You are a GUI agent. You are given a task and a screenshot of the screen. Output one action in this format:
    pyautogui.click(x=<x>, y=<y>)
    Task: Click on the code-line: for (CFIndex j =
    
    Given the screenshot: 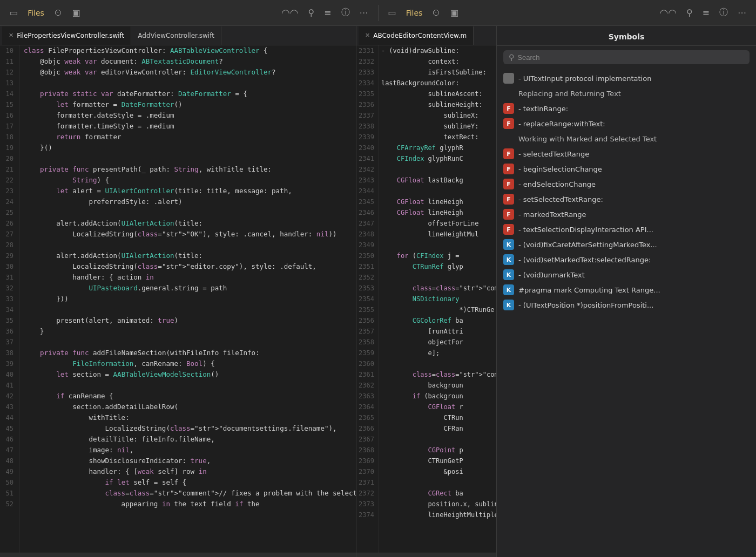 What is the action you would take?
    pyautogui.click(x=437, y=256)
    